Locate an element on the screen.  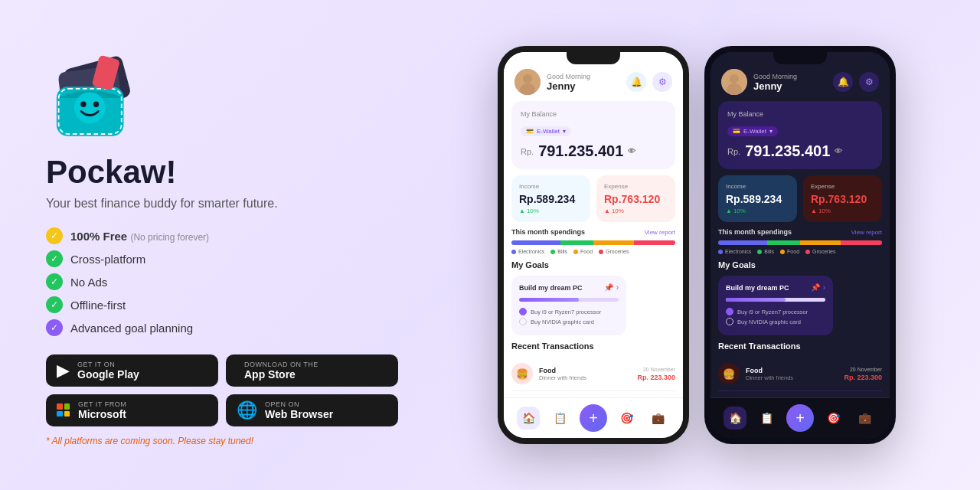
nav-home-light: 🏠 is located at coordinates (528, 418).